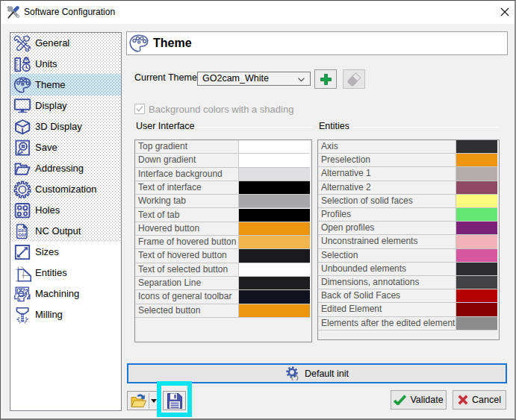  What do you see at coordinates (22, 235) in the screenshot?
I see `svg-text: G02` at bounding box center [22, 235].